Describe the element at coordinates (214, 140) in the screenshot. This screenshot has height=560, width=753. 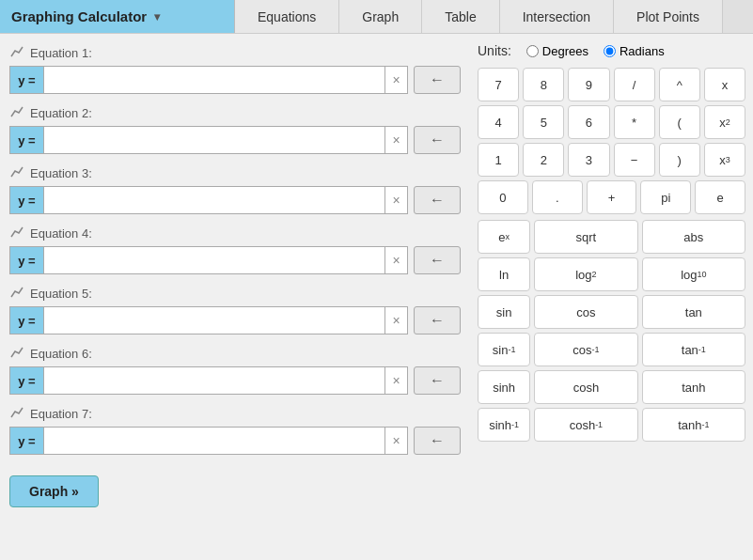
I see `eq2-input` at that location.